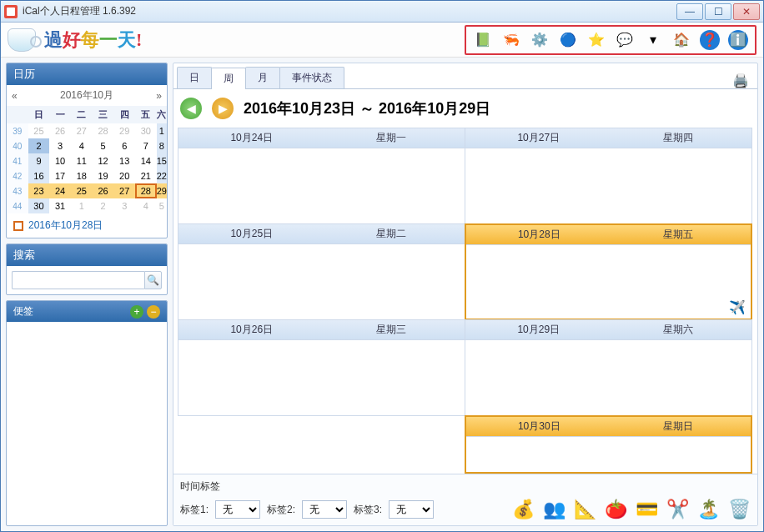 Image resolution: width=764 pixels, height=532 pixels. What do you see at coordinates (718, 12) in the screenshot?
I see `maximize-button: ☐` at bounding box center [718, 12].